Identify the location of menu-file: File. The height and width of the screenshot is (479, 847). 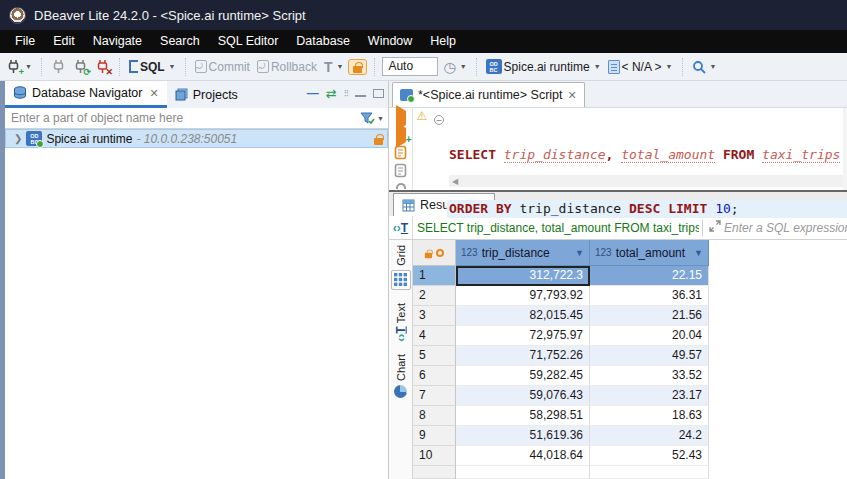
(25, 42).